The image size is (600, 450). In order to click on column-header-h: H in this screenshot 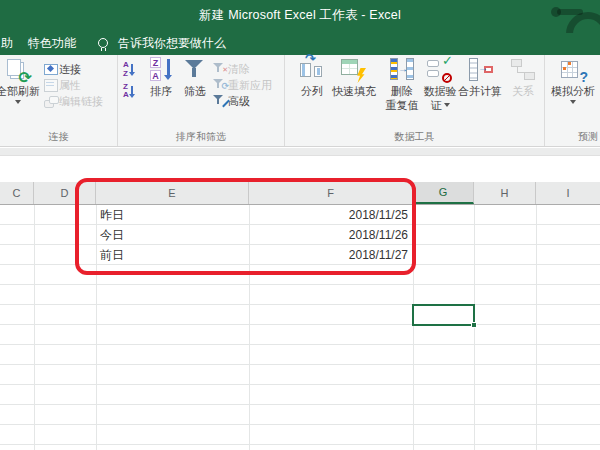, I will do `click(505, 193)`.